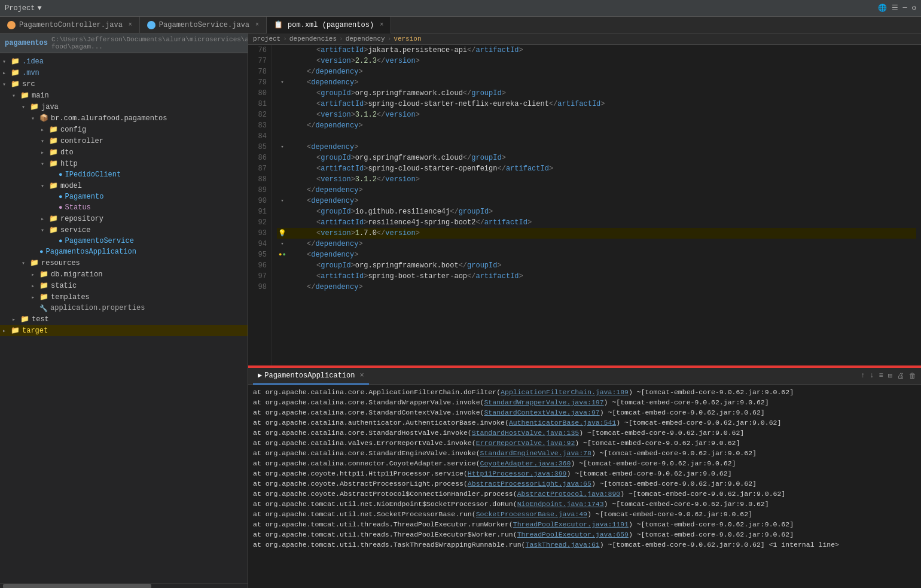 This screenshot has height=588, width=921. I want to click on close-tab-service: ×, so click(257, 25).